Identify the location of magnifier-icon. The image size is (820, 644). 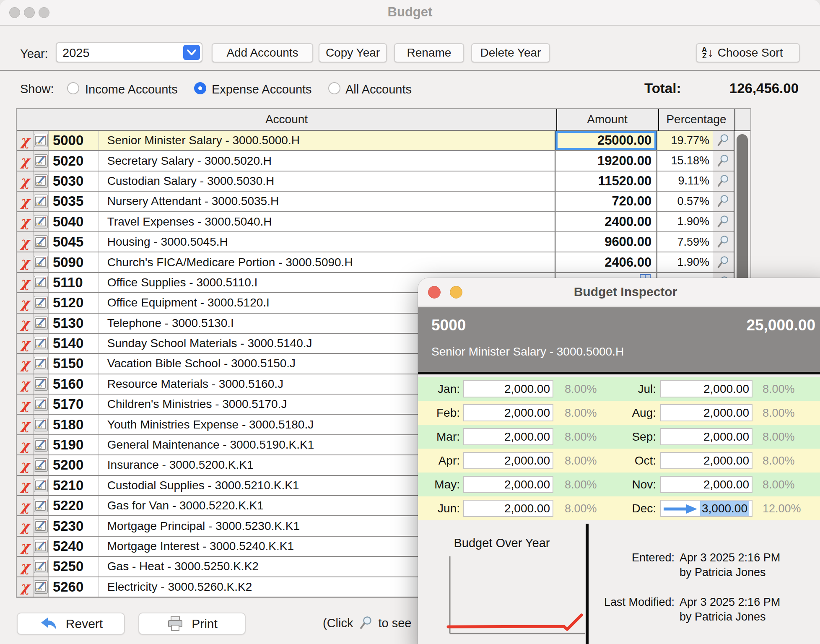
(723, 242).